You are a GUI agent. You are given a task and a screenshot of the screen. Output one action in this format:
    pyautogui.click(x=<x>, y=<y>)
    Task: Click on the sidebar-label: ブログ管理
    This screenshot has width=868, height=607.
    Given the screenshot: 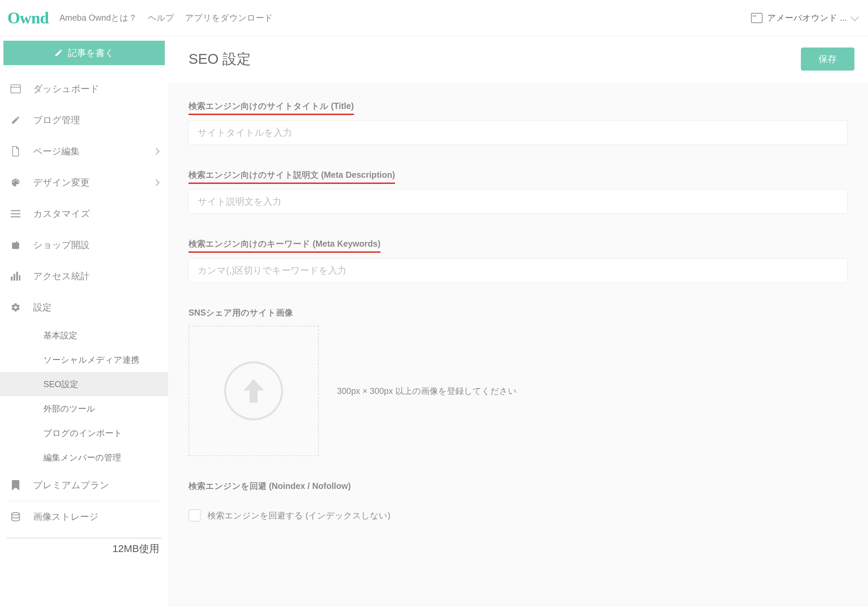 What is the action you would take?
    pyautogui.click(x=96, y=120)
    